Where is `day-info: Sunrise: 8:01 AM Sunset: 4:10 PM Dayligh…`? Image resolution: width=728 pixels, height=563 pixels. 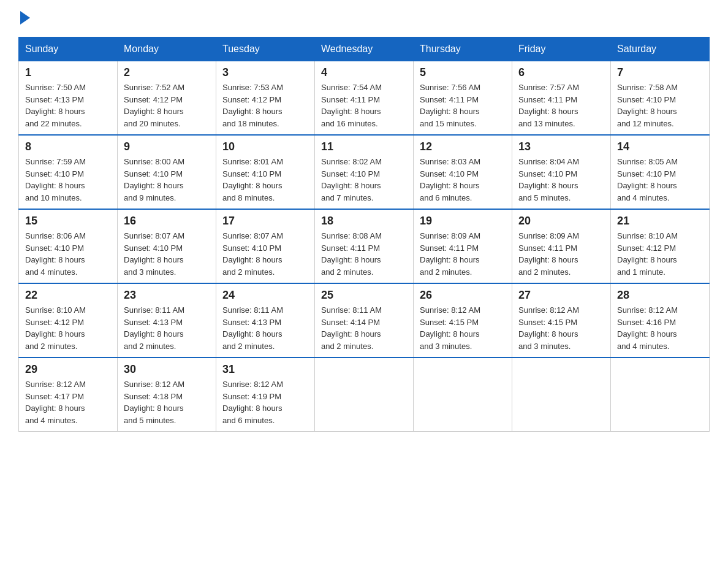
day-info: Sunrise: 8:01 AM Sunset: 4:10 PM Dayligh… is located at coordinates (265, 180).